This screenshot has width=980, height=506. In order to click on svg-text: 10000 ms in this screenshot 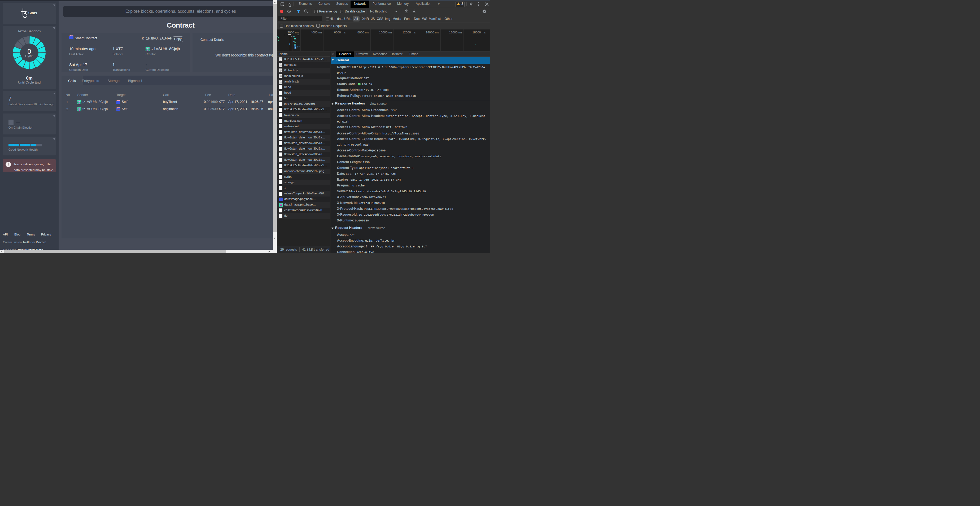, I will do `click(386, 32)`.